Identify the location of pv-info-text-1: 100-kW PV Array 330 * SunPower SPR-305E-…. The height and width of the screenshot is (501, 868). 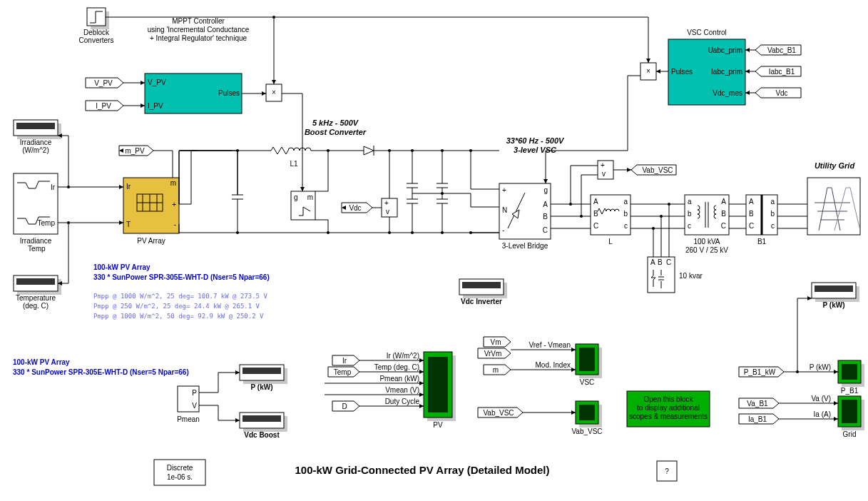
(181, 273).